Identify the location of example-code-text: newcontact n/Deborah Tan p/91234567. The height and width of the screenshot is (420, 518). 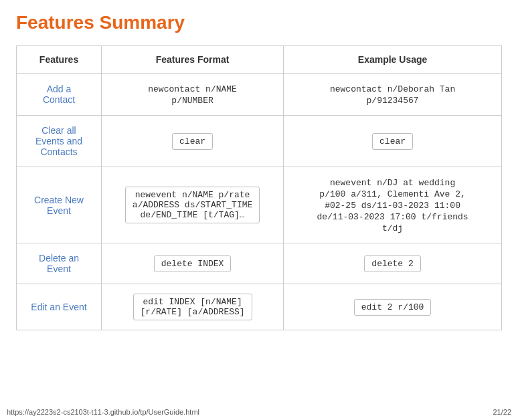
(392, 95).